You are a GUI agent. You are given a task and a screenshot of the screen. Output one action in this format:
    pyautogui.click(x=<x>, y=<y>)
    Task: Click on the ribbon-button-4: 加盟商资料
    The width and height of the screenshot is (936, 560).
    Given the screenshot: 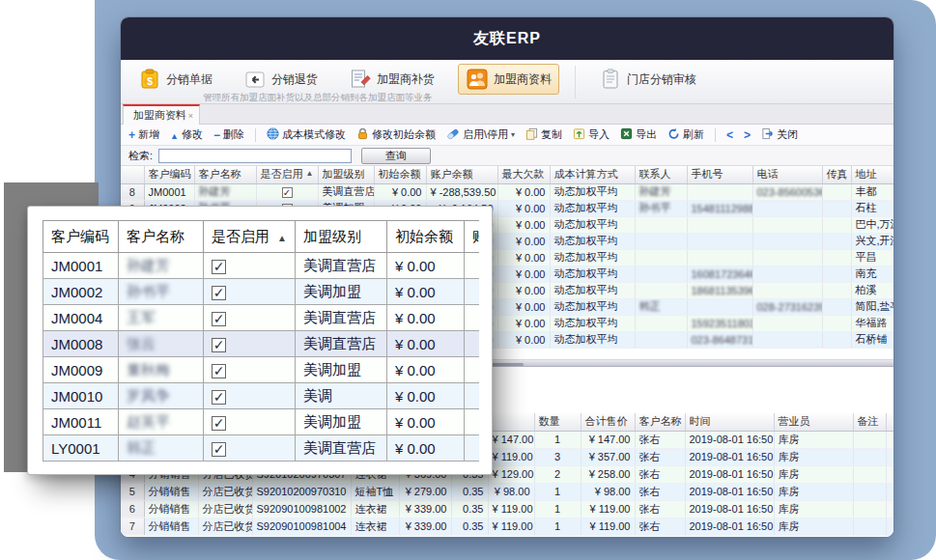 What is the action you would take?
    pyautogui.click(x=508, y=79)
    